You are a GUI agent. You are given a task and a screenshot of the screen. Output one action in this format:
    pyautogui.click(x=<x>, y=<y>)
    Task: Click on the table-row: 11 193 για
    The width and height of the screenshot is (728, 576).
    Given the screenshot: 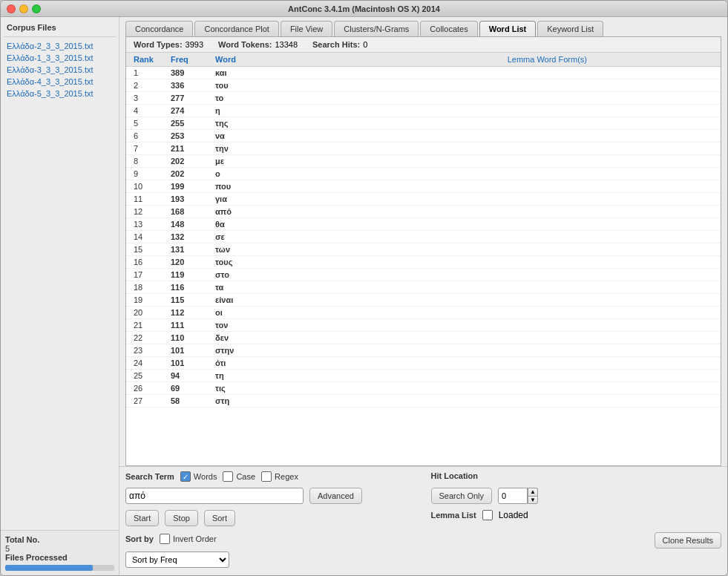 What is the action you would take?
    pyautogui.click(x=423, y=199)
    